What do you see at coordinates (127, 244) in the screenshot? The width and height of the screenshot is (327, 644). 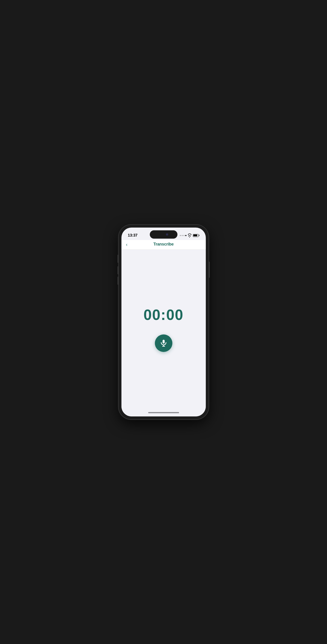 I see `back-button: ‹` at bounding box center [127, 244].